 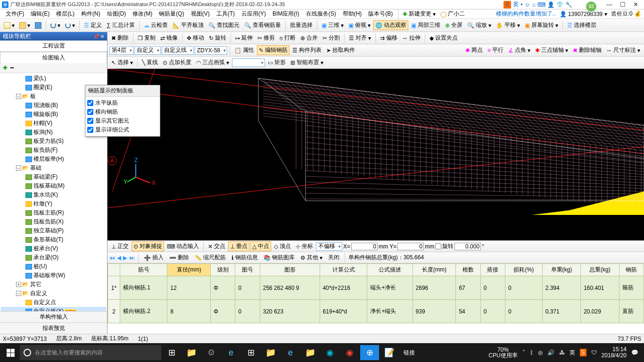 I want to click on topview-button: ▣俯视 ▾, so click(x=359, y=25).